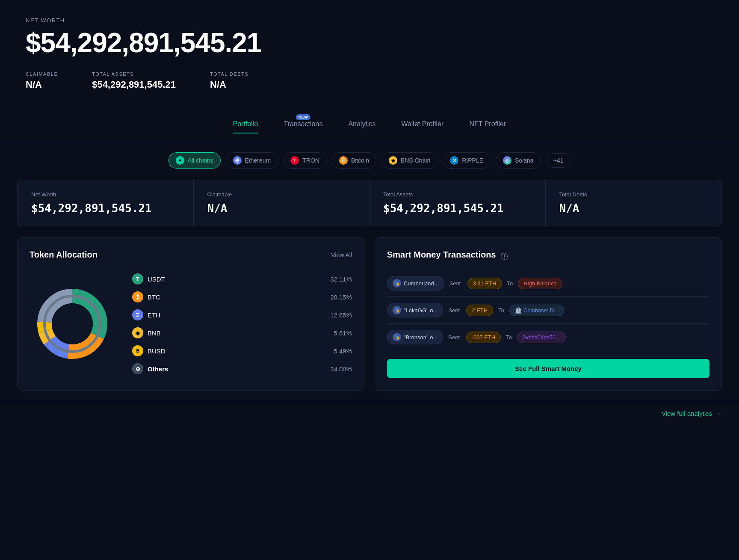 This screenshot has height=560, width=739. What do you see at coordinates (370, 81) in the screenshot?
I see `stats-row: CLAIMABLE N/A TOTAL ASSETS $54,292,891,5…` at bounding box center [370, 81].